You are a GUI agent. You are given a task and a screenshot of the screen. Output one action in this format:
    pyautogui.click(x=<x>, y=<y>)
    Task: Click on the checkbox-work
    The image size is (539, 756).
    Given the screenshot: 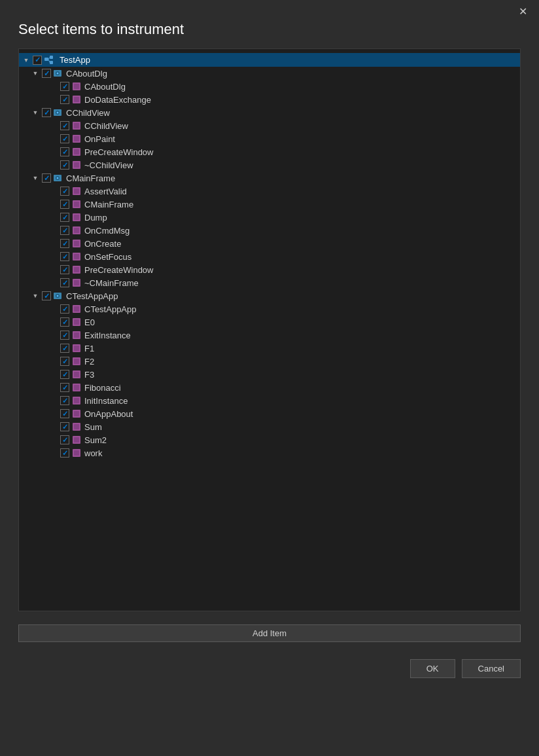 What is the action you would take?
    pyautogui.click(x=65, y=453)
    